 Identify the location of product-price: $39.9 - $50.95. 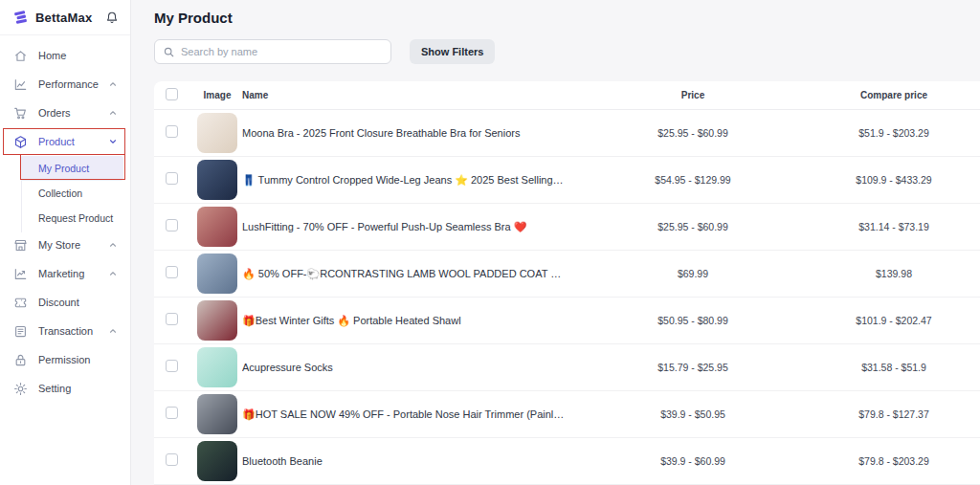
(693, 414).